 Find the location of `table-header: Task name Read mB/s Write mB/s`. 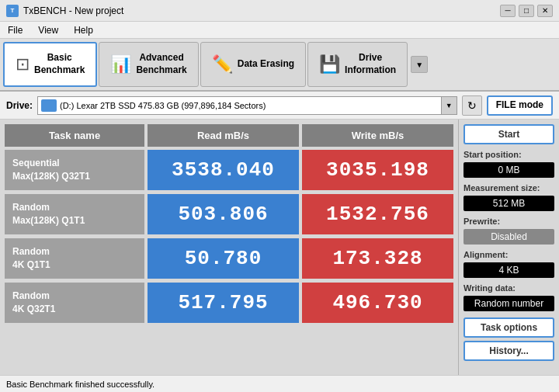

table-header: Task name Read mB/s Write mB/s is located at coordinates (229, 135).